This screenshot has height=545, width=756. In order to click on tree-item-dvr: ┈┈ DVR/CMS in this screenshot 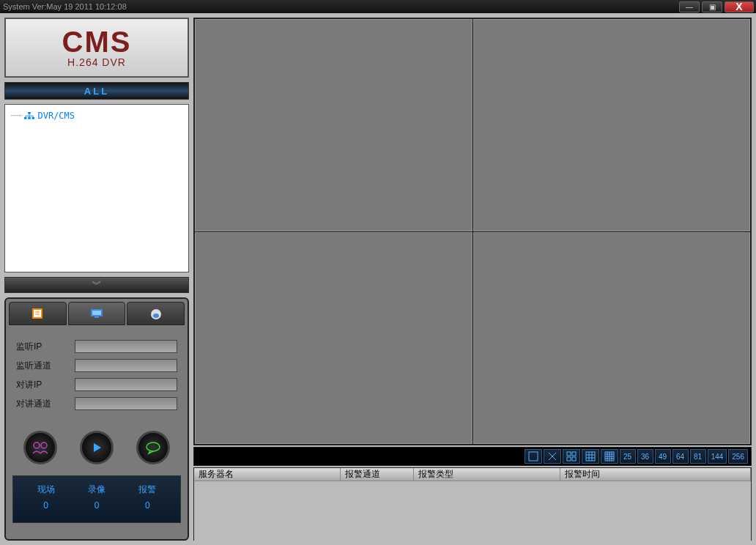, I will do `click(97, 116)`.